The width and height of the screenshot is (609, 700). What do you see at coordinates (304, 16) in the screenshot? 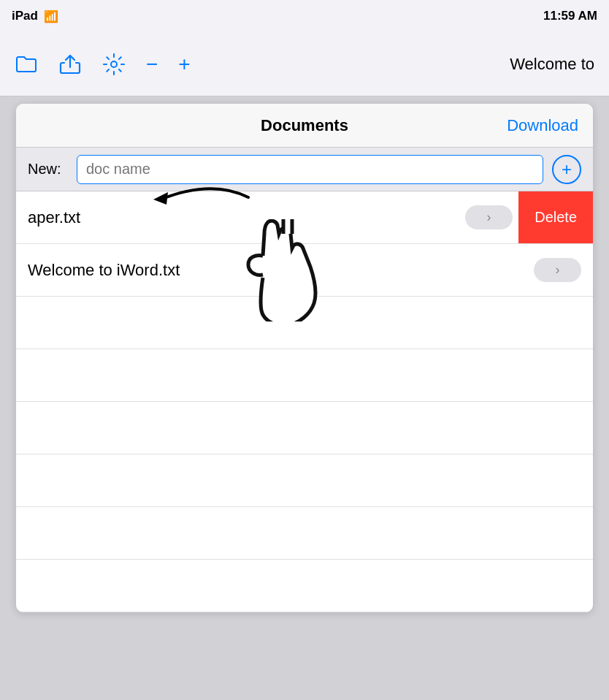
I see `status-bar: iPad 📶 11:59 AM` at bounding box center [304, 16].